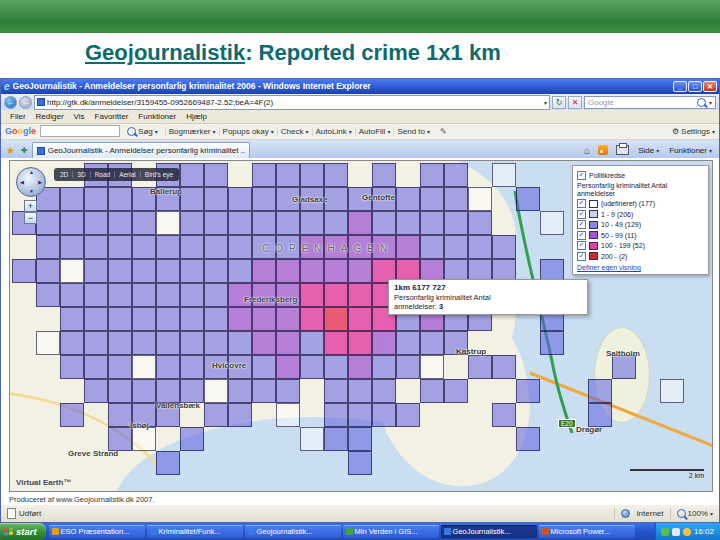 This screenshot has width=720, height=540. Describe the element at coordinates (690, 150) in the screenshot. I see `tools-menu-button: Funktioner ▾` at that location.